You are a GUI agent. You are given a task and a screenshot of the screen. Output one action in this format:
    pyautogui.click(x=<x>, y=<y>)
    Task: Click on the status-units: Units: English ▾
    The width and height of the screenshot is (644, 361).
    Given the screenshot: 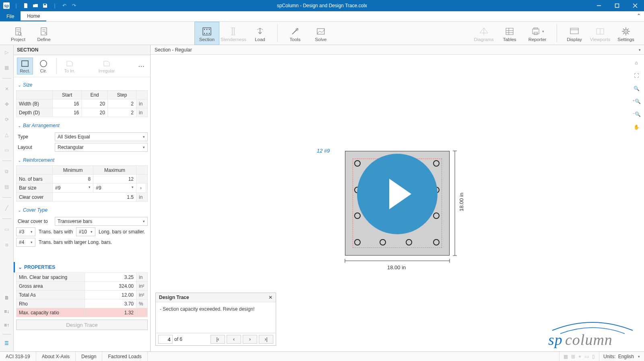 What is the action you would take?
    pyautogui.click(x=621, y=357)
    